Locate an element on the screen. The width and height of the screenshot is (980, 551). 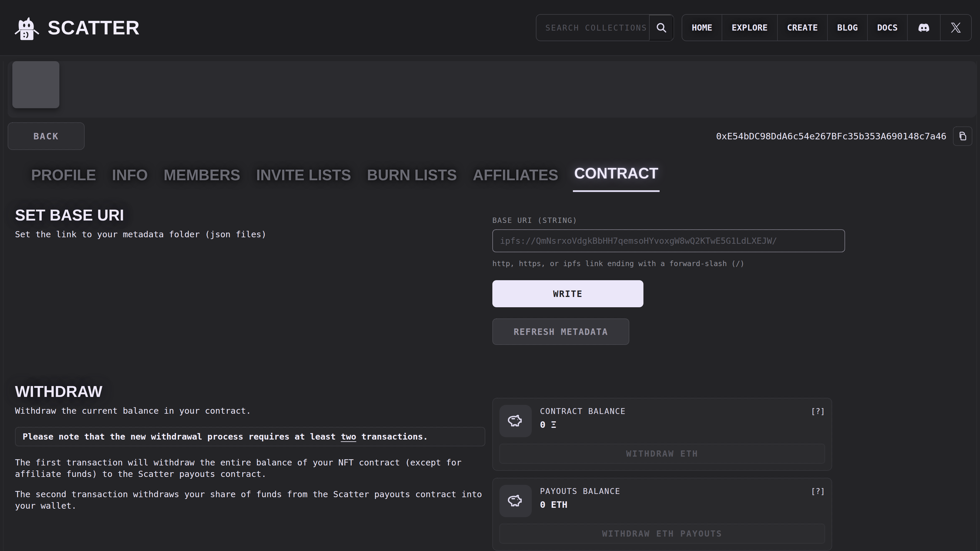
note-suffix: transactions. is located at coordinates (392, 437).